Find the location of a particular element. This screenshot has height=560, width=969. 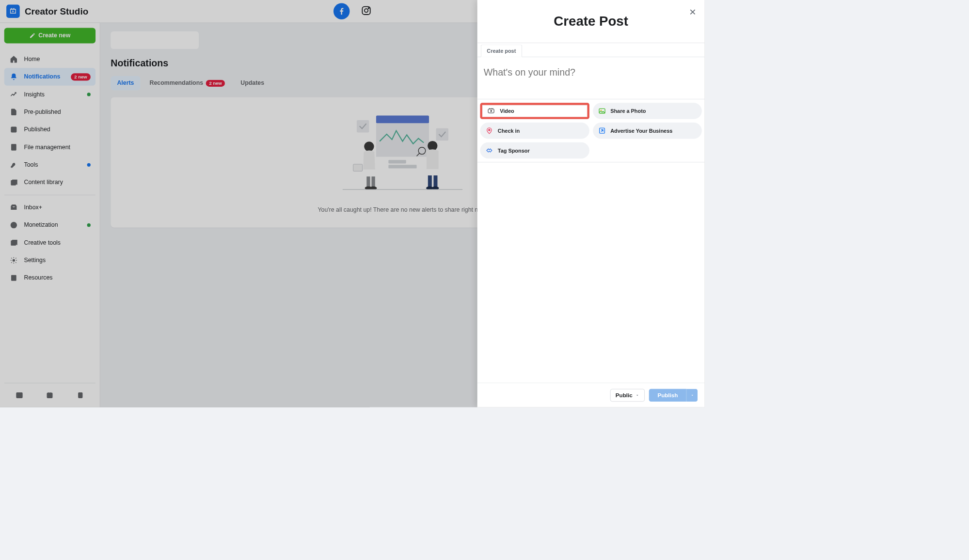

sidebar-item-label: Inbox+ is located at coordinates (57, 207).